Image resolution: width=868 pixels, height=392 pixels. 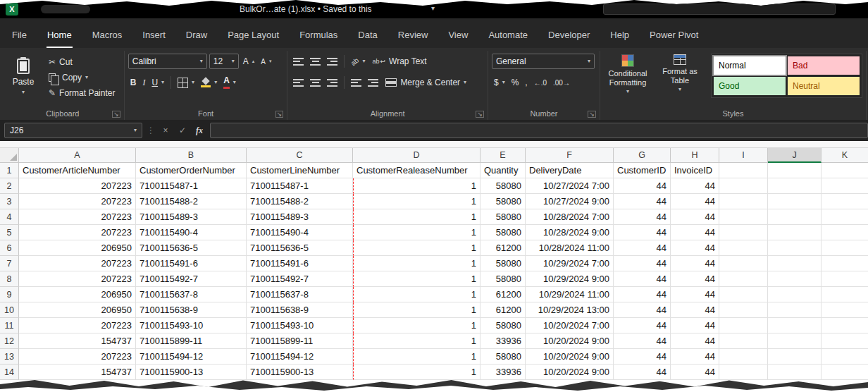 What do you see at coordinates (144, 82) in the screenshot?
I see `italic-button: I` at bounding box center [144, 82].